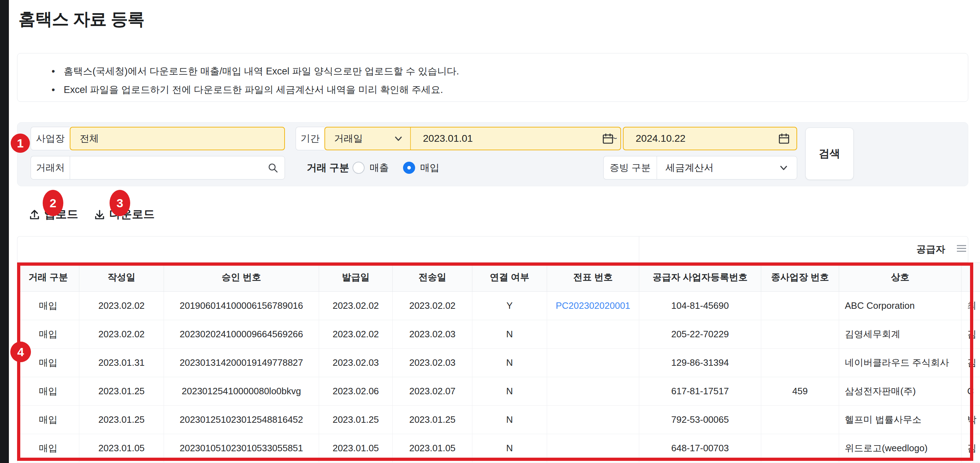 The height and width of the screenshot is (463, 980). I want to click on cell-approval-no: 202302024100009664569266, so click(242, 334).